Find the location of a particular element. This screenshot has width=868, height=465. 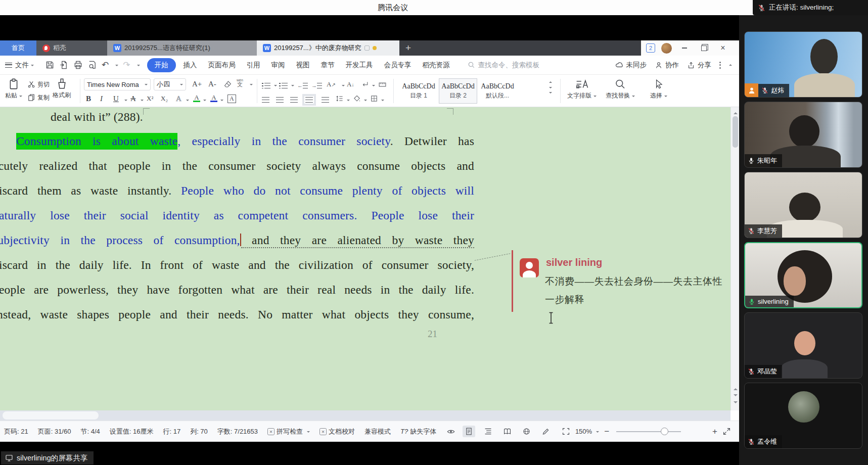

zoom-slider is located at coordinates (649, 432).